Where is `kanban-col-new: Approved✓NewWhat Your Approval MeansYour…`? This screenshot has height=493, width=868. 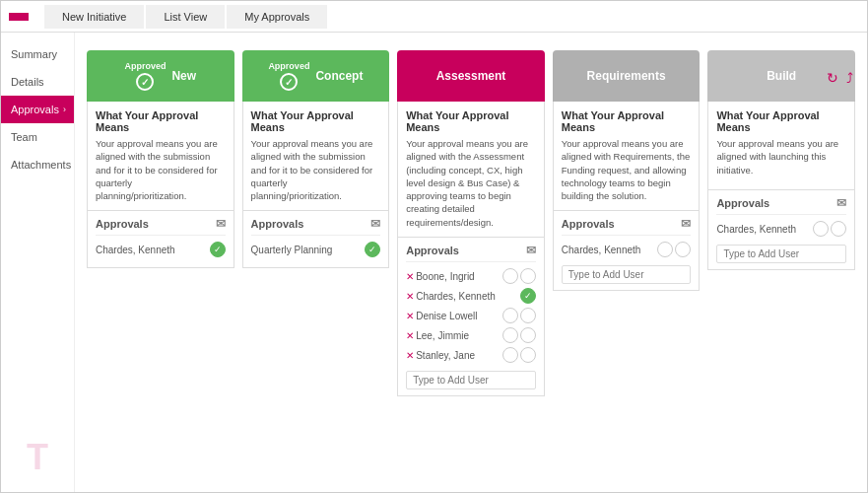
kanban-col-new: Approved✓NewWhat Your Approval MeansYour… is located at coordinates (161, 223).